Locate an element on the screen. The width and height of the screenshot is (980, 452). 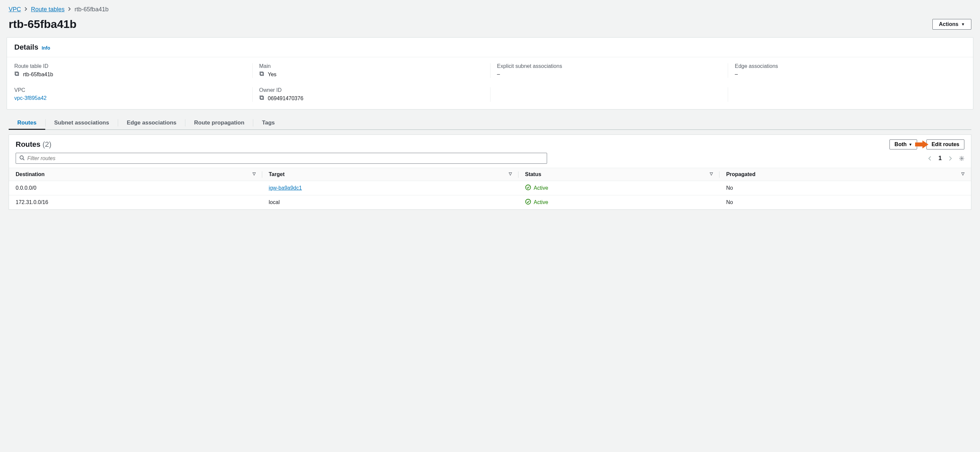
routes-table: Destination ▽ Target ▽ Status ▽ Propagat… is located at coordinates (490, 189).